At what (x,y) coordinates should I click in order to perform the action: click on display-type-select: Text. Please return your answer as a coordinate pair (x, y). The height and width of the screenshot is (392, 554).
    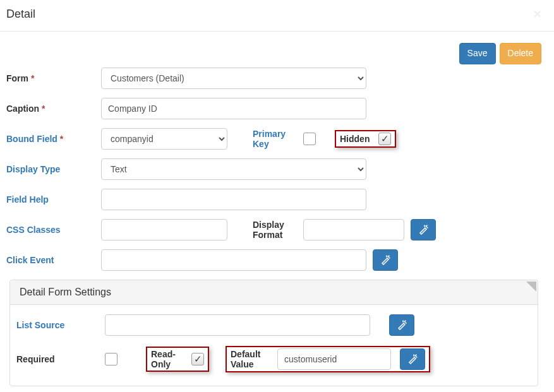
    Looking at the image, I should click on (234, 169).